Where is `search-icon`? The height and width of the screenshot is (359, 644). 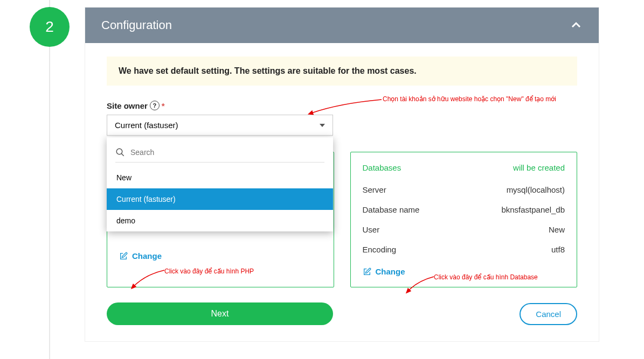
search-icon is located at coordinates (120, 152).